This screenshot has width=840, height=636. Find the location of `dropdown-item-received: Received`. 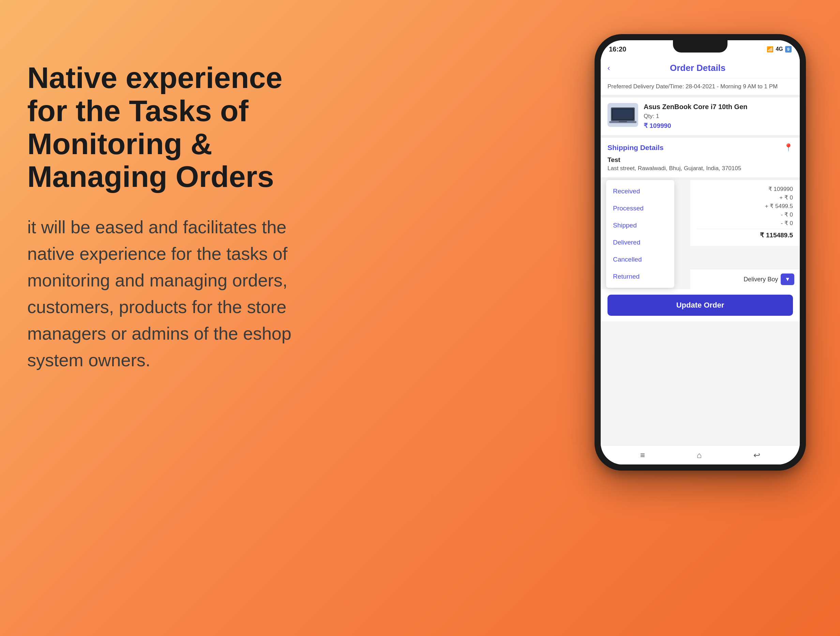

dropdown-item-received: Received is located at coordinates (640, 191).